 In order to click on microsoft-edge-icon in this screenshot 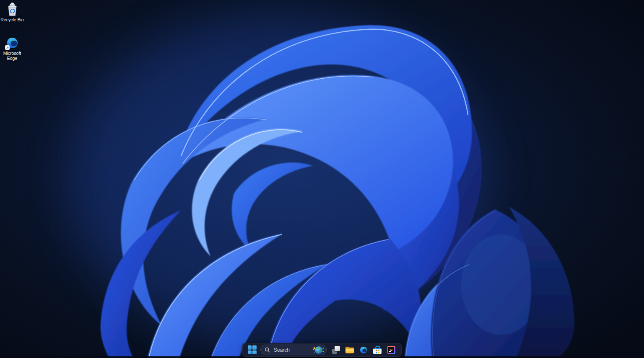, I will do `click(364, 350)`.